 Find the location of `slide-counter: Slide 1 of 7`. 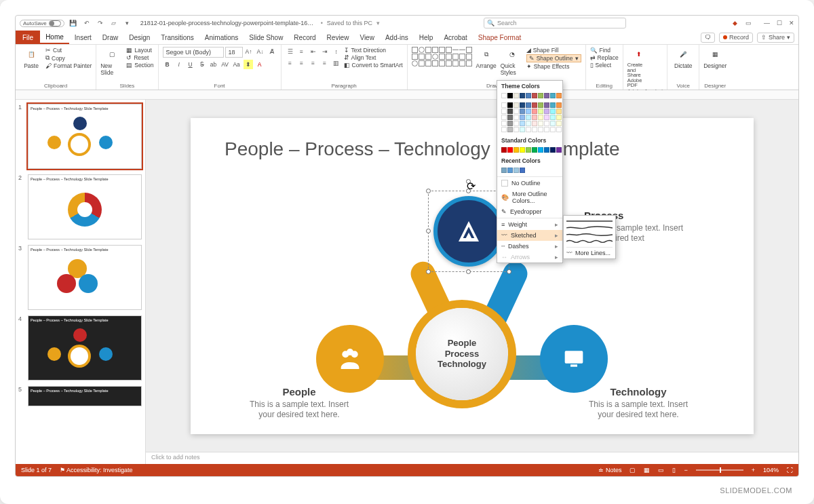

slide-counter: Slide 1 of 7 is located at coordinates (37, 470).